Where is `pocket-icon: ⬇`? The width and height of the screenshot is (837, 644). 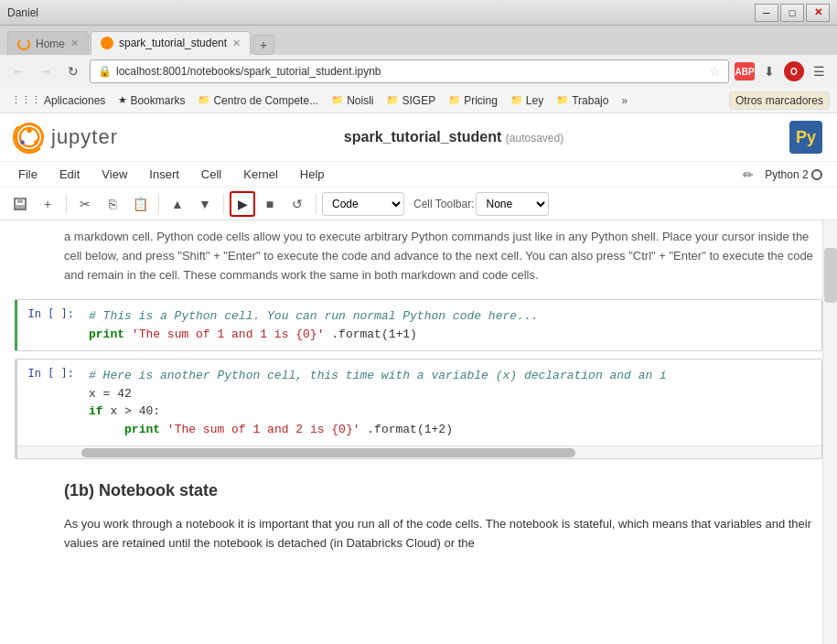 pocket-icon: ⬇ is located at coordinates (769, 71).